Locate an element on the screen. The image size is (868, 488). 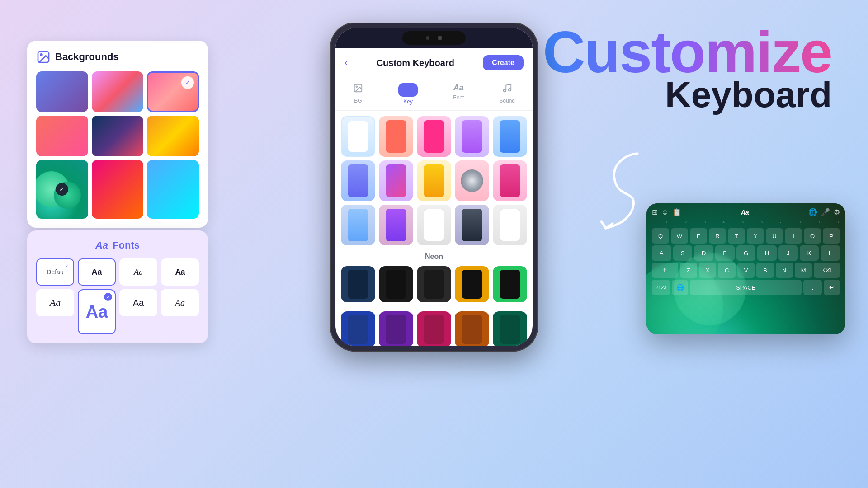
kb-key-q: Q is located at coordinates (660, 236).